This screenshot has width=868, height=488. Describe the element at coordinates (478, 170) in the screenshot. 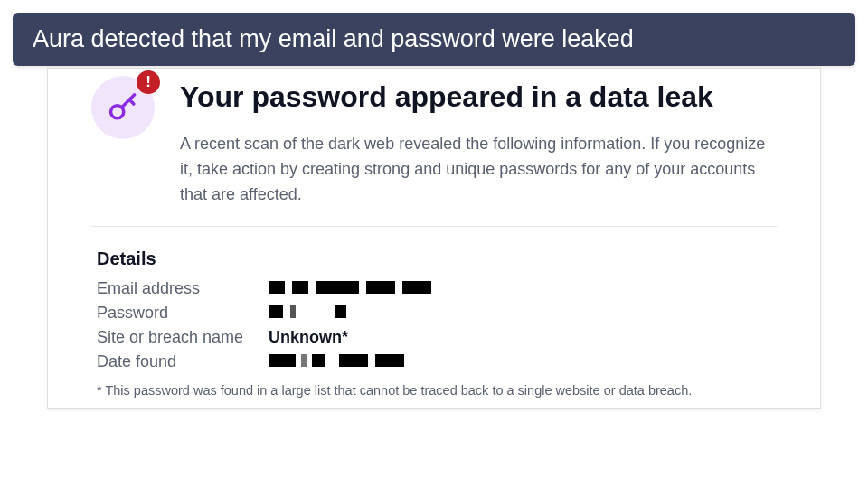

I see `alert-description: A recent scan of the dark web revealed t…` at that location.